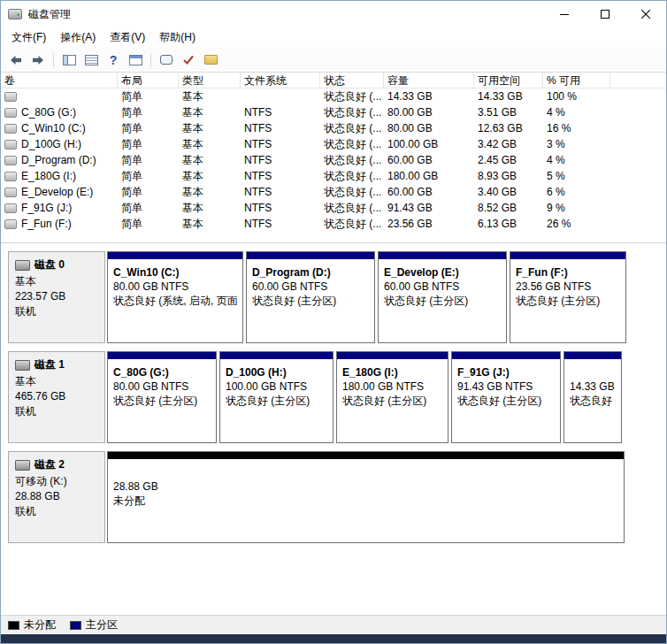 The image size is (667, 644). What do you see at coordinates (352, 80) in the screenshot?
I see `column-header-status: 状态` at bounding box center [352, 80].